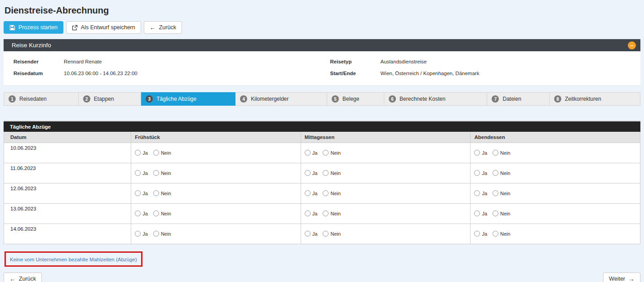  What do you see at coordinates (632, 45) in the screenshot?
I see `collapse-panel-button: –` at bounding box center [632, 45].